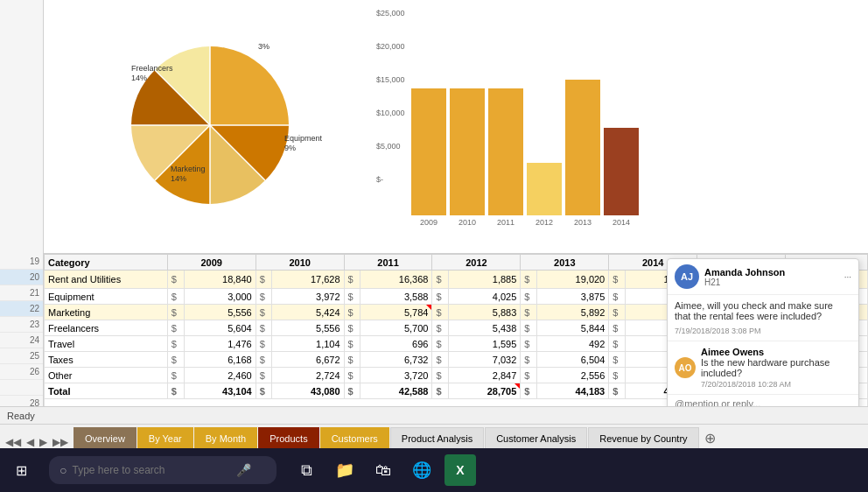 Image resolution: width=868 pixels, height=492 pixels. Describe the element at coordinates (536, 439) in the screenshot. I see `sheet-tab-label: Customer Analysis` at that location.